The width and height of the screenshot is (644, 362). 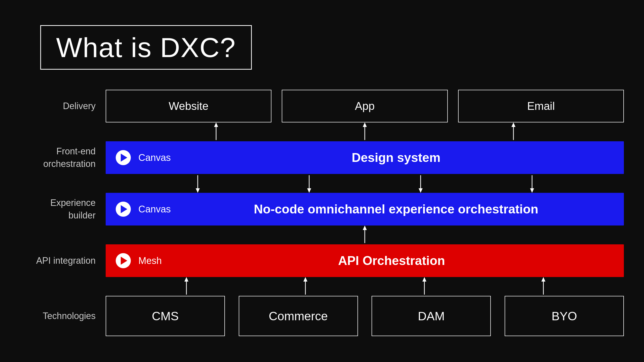 I want to click on arrows-to-delivery, so click(x=322, y=132).